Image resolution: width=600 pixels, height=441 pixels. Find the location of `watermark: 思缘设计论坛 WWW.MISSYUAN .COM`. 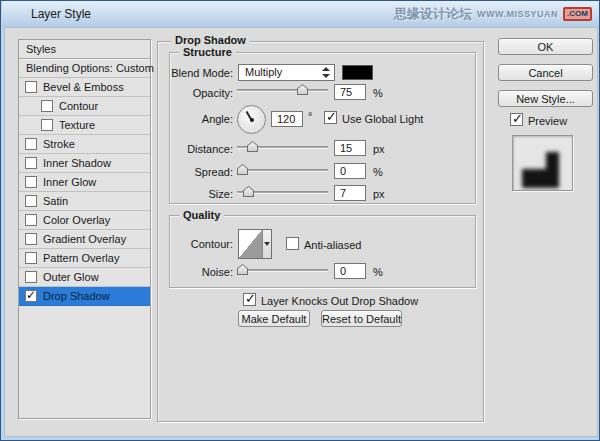

watermark: 思缘设计论坛 WWW.MISSYUAN .COM is located at coordinates (493, 14).